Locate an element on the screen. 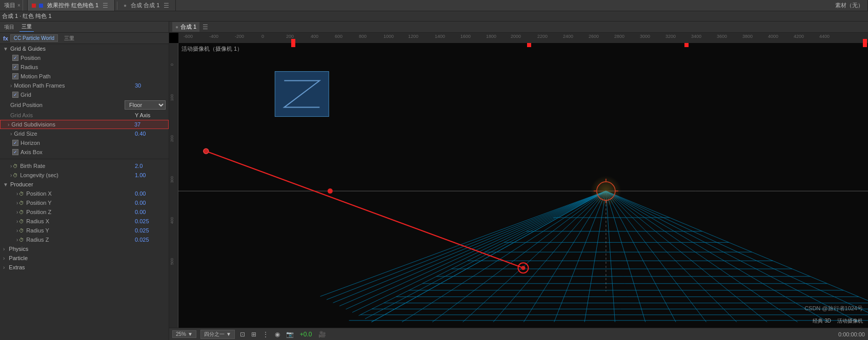 The width and height of the screenshot is (868, 340). particle-section: › Particle is located at coordinates (84, 258).